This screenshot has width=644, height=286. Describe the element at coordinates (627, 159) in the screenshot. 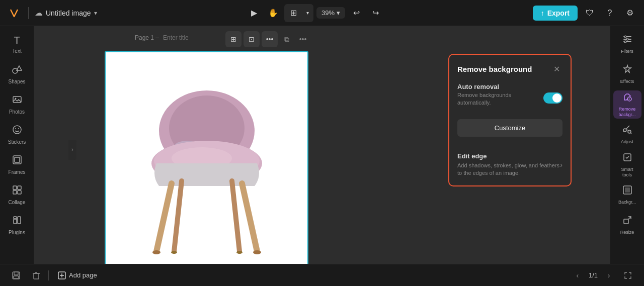

I see `smart-tools-icon` at that location.